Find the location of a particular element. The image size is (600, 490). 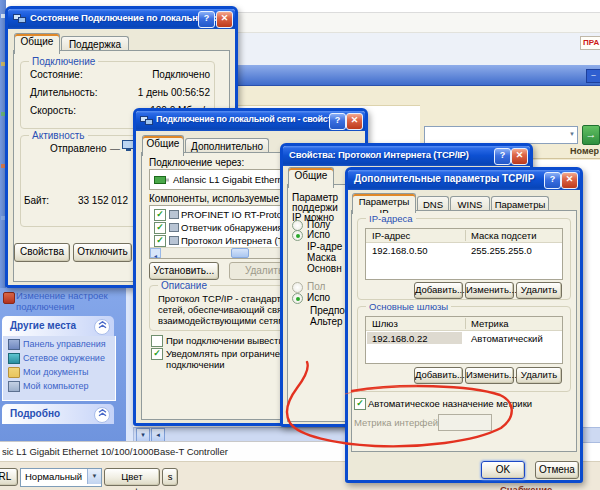

interface-metric-input is located at coordinates (465, 422).